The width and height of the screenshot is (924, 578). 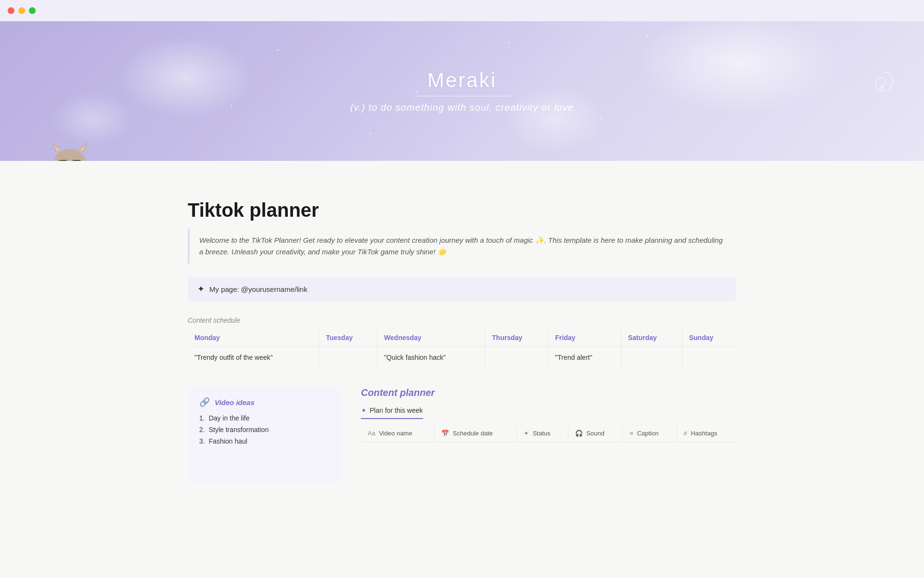 I want to click on col-label-hashtags: Hashtags, so click(x=704, y=434).